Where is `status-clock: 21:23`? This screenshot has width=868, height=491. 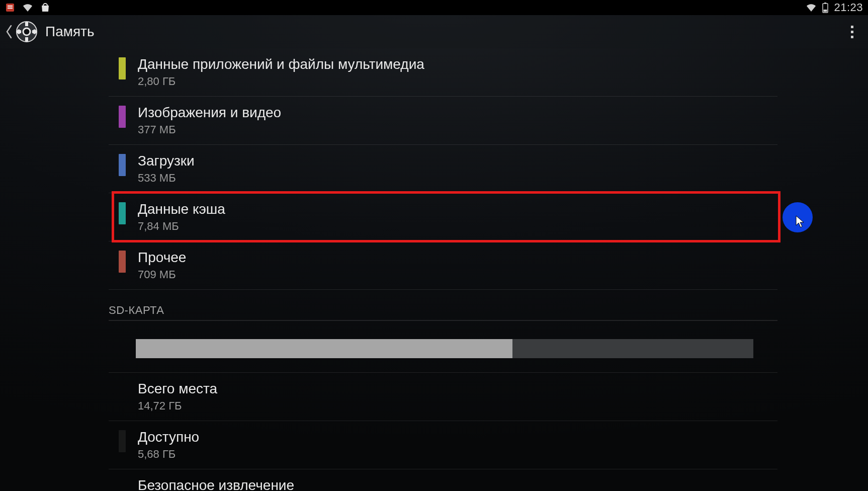 status-clock: 21:23 is located at coordinates (848, 8).